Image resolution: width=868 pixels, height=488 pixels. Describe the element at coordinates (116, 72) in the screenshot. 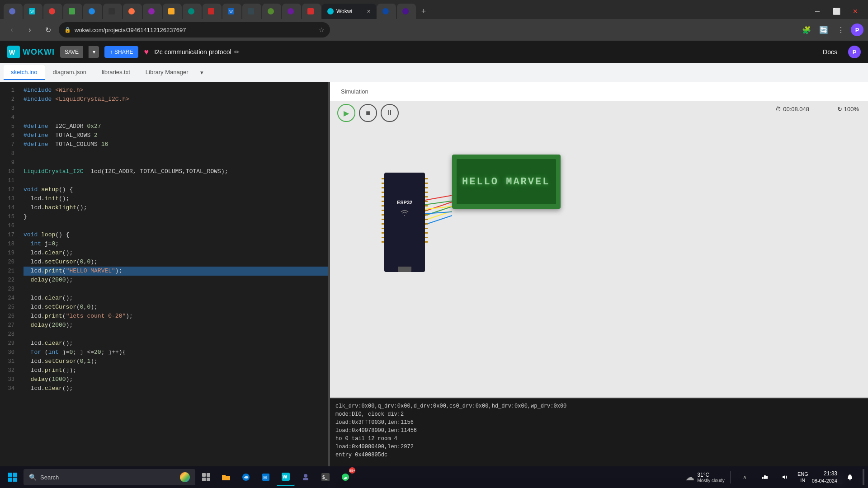

I see `tab-libraries-txt: libraries.txt` at that location.